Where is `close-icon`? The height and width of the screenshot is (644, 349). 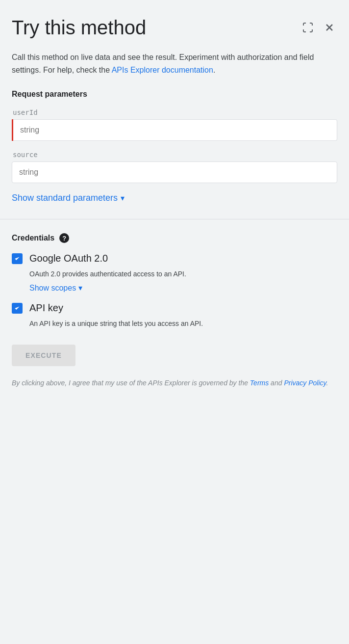 close-icon is located at coordinates (329, 27).